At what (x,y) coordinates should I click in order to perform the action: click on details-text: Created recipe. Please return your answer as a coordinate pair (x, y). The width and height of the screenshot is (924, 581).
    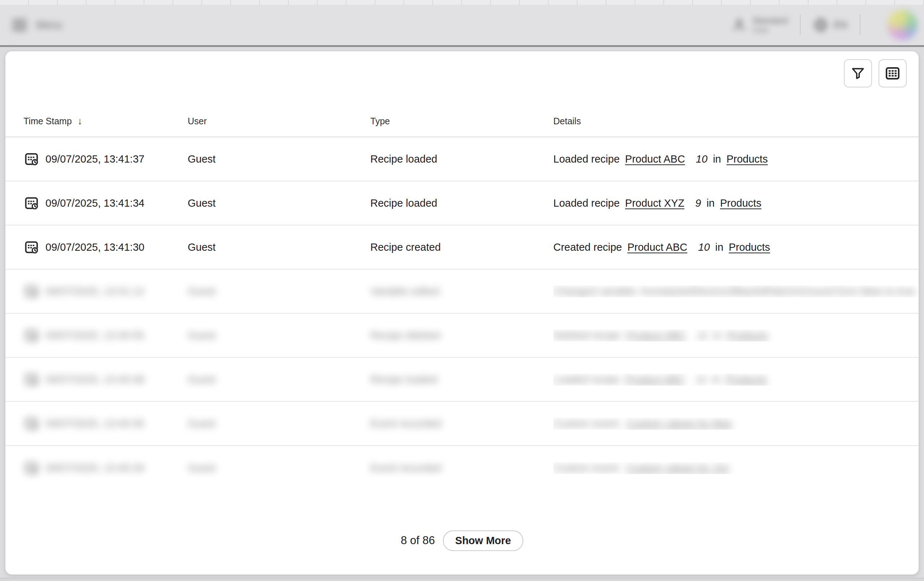
    Looking at the image, I should click on (588, 247).